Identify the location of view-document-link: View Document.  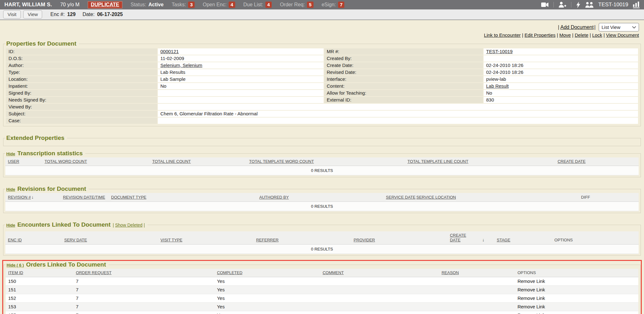
(623, 35).